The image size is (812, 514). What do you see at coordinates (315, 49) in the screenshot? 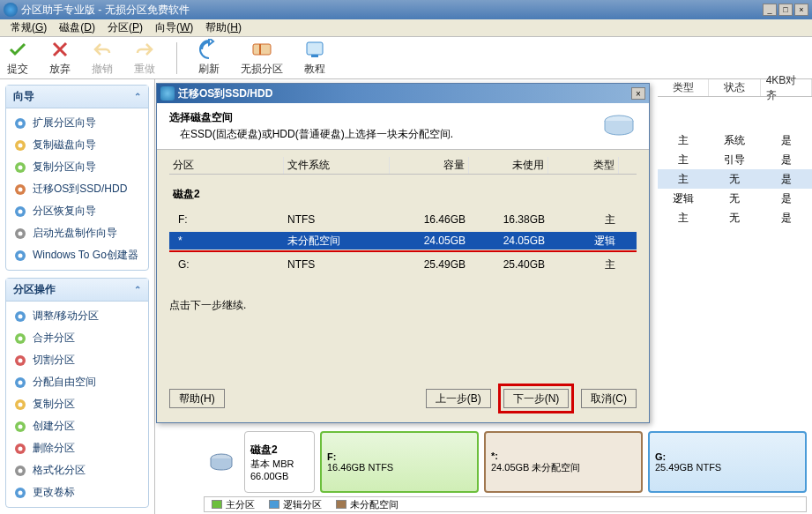
I see `tutorial-icon` at bounding box center [315, 49].